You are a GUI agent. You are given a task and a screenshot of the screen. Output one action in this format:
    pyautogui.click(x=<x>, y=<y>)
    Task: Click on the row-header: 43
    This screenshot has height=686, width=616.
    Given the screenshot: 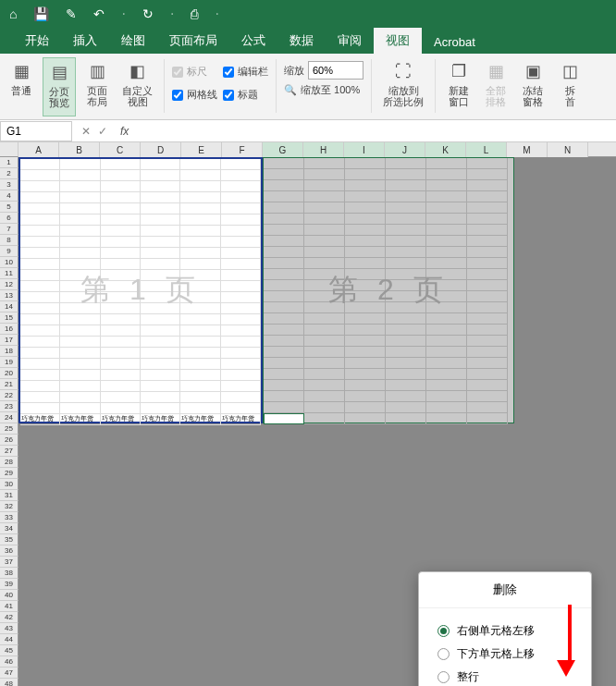 What is the action you would take?
    pyautogui.click(x=9, y=629)
    